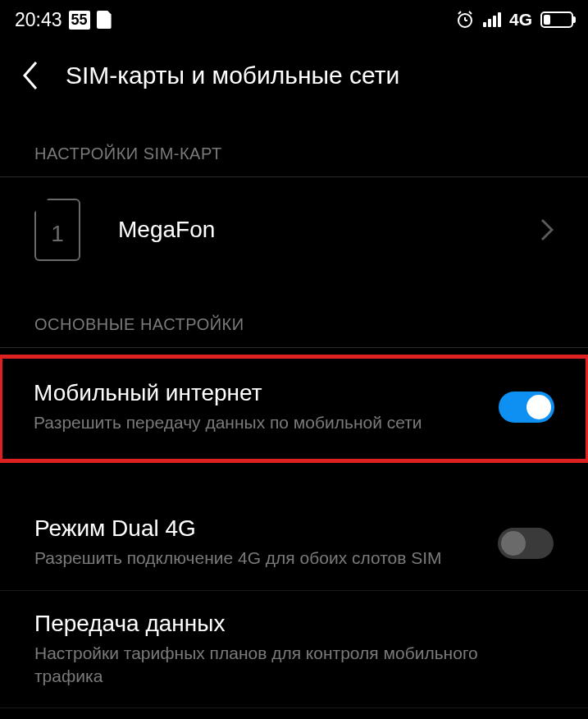 The image size is (588, 719). I want to click on setting-text-block: Мобильный интернет Разрешить передачу да…, so click(266, 407).